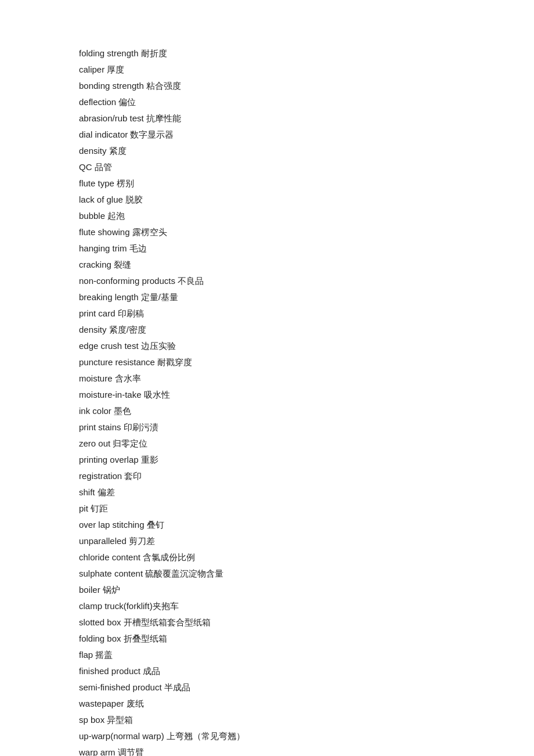 The height and width of the screenshot is (756, 534). Describe the element at coordinates (267, 606) in the screenshot. I see `list-item: clamp truck(forklift)夹抱车` at that location.